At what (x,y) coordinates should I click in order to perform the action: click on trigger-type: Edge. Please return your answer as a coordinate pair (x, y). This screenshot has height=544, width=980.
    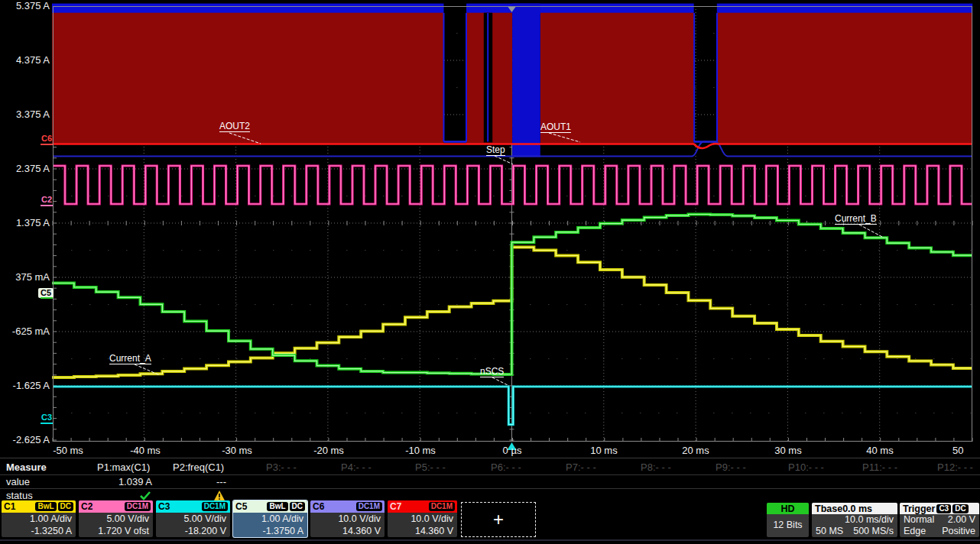
    Looking at the image, I should click on (914, 532).